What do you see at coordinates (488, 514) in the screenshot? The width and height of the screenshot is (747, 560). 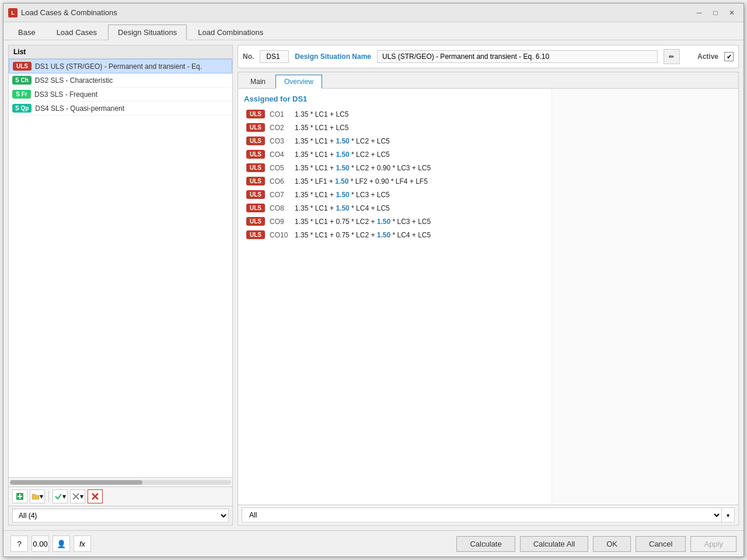 I see `co-filter: All ULS SLS ▾` at bounding box center [488, 514].